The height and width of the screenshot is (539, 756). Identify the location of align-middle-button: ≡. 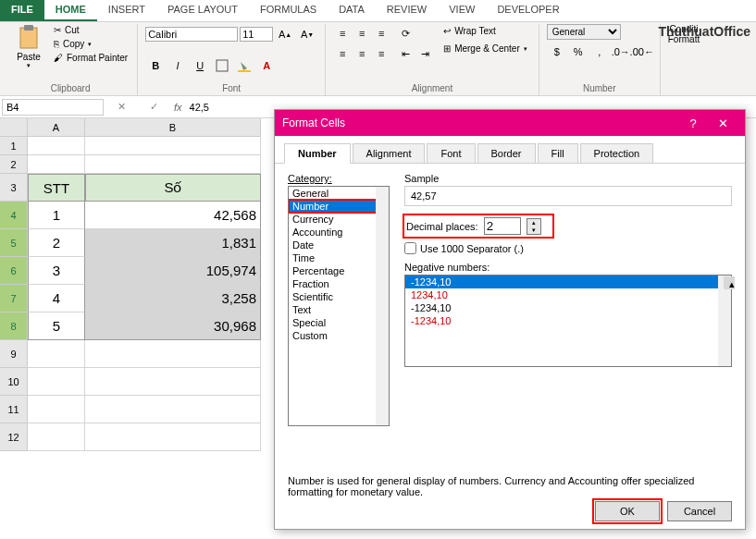
(362, 33).